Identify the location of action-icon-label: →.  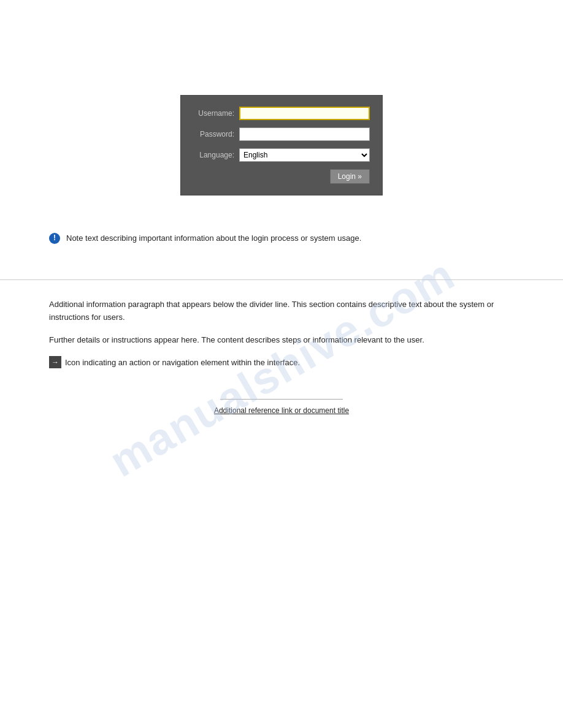
(55, 362).